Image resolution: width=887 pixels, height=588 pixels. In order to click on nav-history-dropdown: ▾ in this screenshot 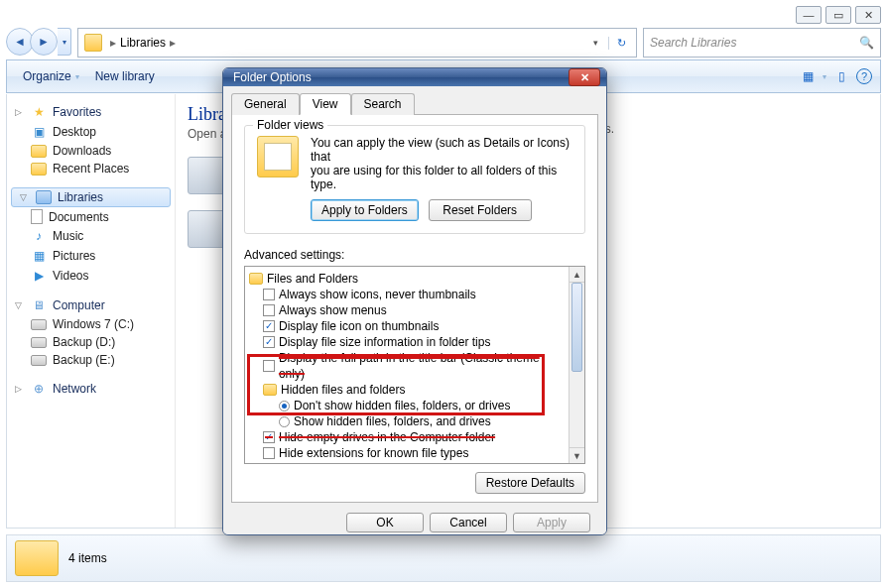, I will do `click(64, 42)`.